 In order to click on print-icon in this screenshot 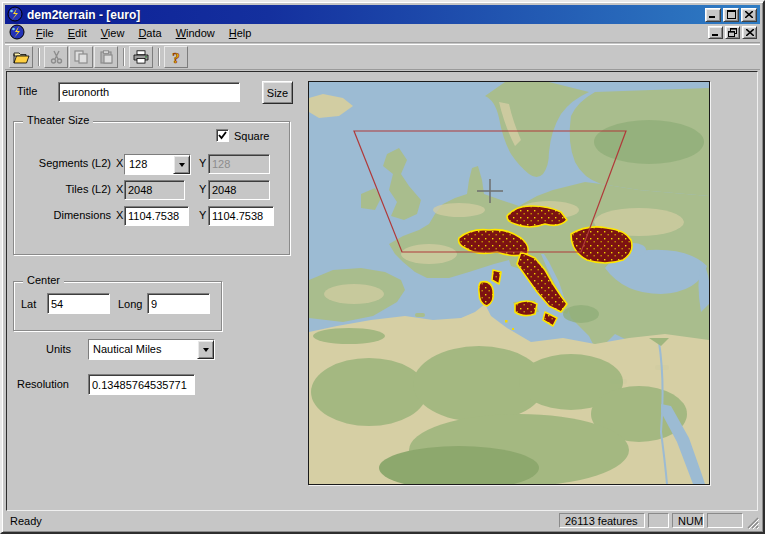, I will do `click(141, 57)`.